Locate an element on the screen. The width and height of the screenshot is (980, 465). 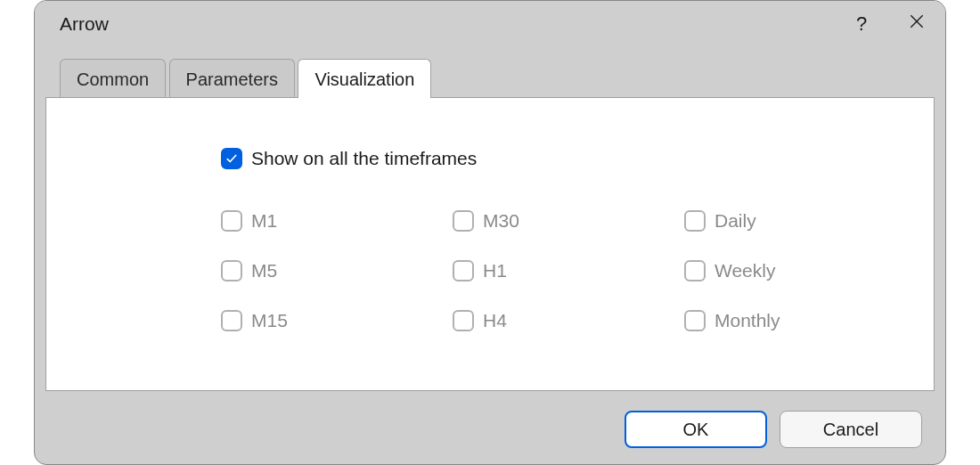
checkbox-row-weekly: Weekly is located at coordinates (800, 271).